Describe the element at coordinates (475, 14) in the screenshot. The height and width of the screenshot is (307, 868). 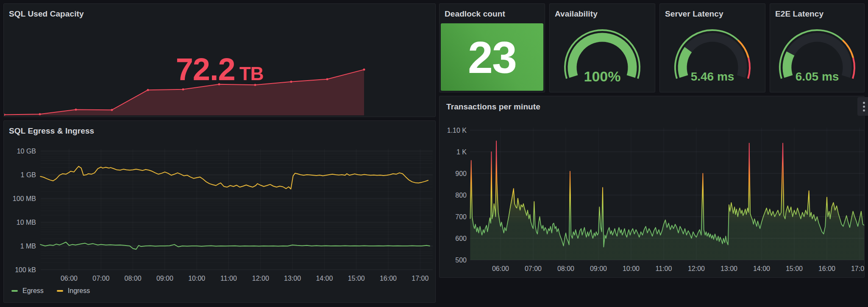
I see `panel-title: Deadlock count` at that location.